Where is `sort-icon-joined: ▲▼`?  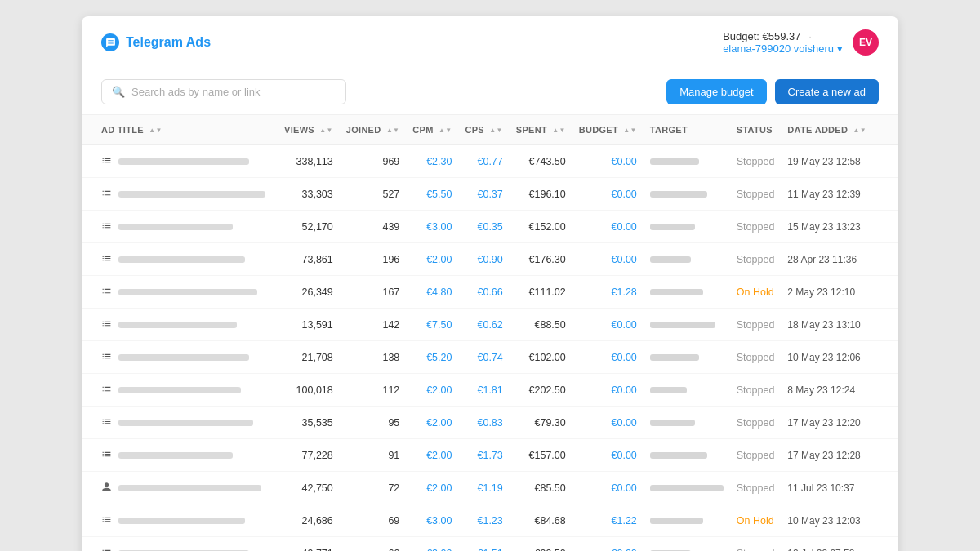 sort-icon-joined: ▲▼ is located at coordinates (393, 131).